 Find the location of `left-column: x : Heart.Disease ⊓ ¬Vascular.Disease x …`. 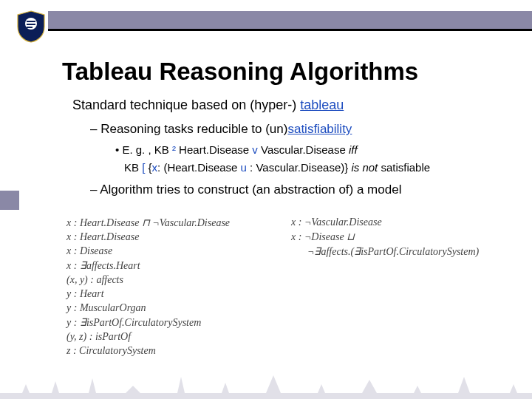

left-column: x : Heart.Disease ⊓ ¬Vascular.Disease x … is located at coordinates (172, 287).